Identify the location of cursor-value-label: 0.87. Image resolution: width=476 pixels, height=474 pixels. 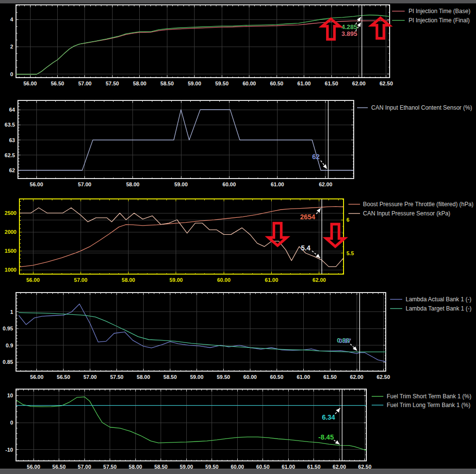
(345, 341).